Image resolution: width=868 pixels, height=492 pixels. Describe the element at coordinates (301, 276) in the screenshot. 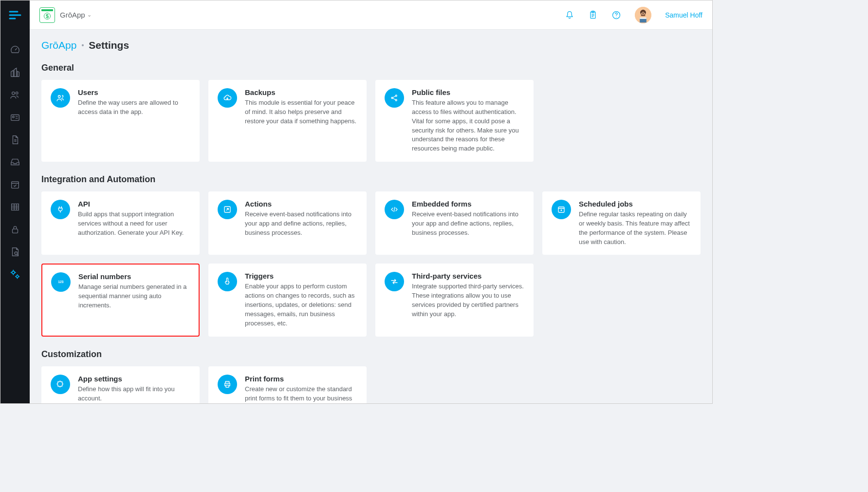

I see `card-title: Triggers` at that location.